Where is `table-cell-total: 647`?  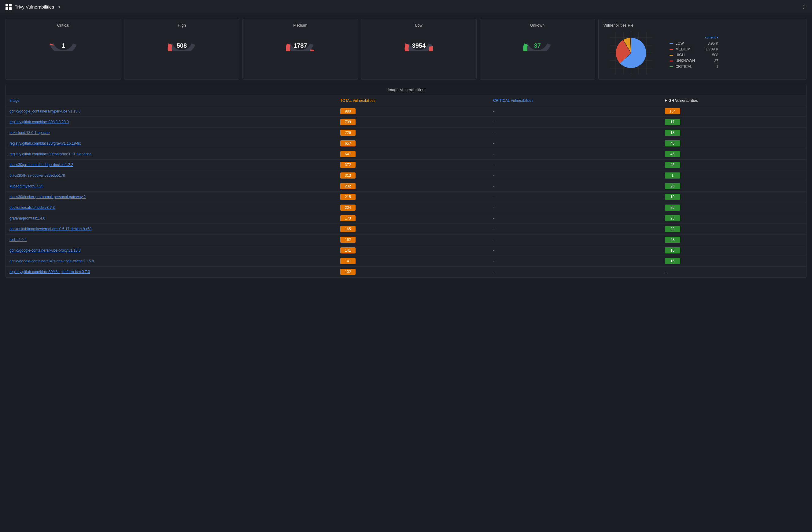
table-cell-total: 647 is located at coordinates (413, 154).